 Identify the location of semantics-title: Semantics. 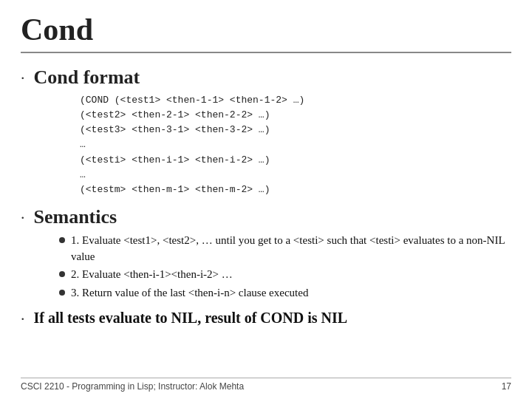
(75, 217).